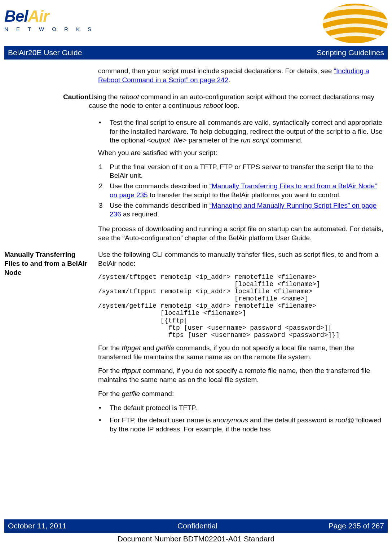  What do you see at coordinates (241, 76) in the screenshot?
I see `continuation-paragraph: command, then your script must include s…` at bounding box center [241, 76].